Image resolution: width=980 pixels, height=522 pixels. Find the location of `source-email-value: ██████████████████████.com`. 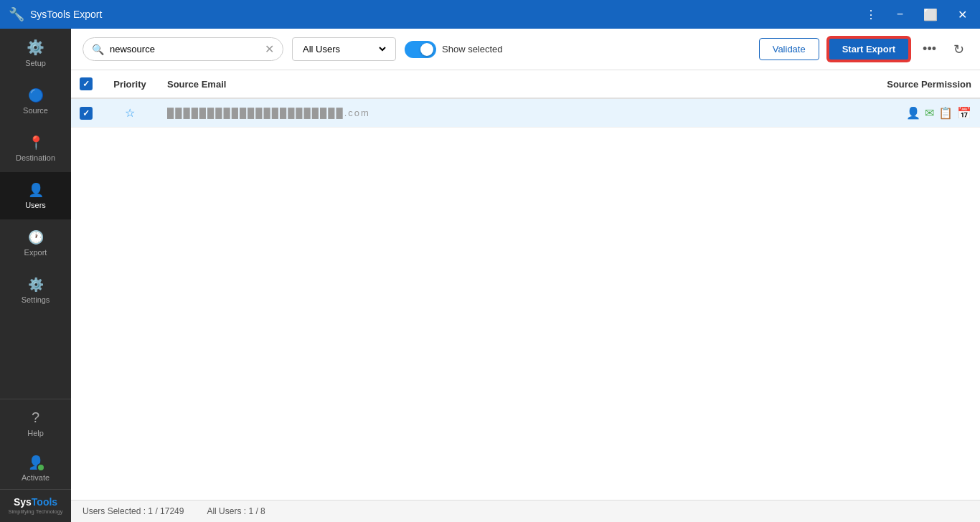

source-email-value: ██████████████████████.com is located at coordinates (268, 113).